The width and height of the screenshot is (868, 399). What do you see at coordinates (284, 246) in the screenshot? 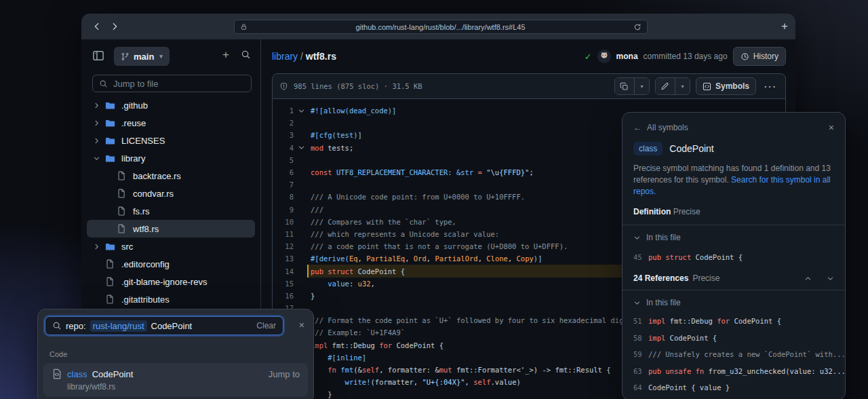
I see `line-number: 12` at bounding box center [284, 246].